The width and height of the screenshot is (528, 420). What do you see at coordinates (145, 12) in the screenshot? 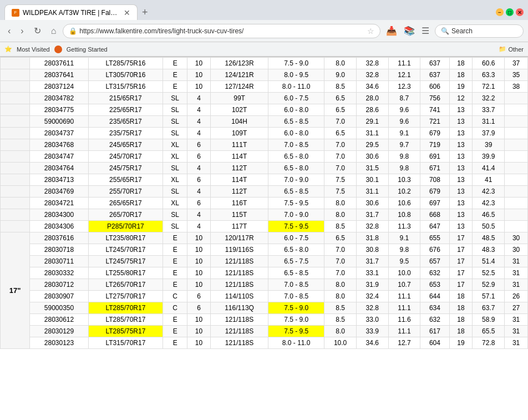
I see `new-tab-button: +` at bounding box center [145, 12].